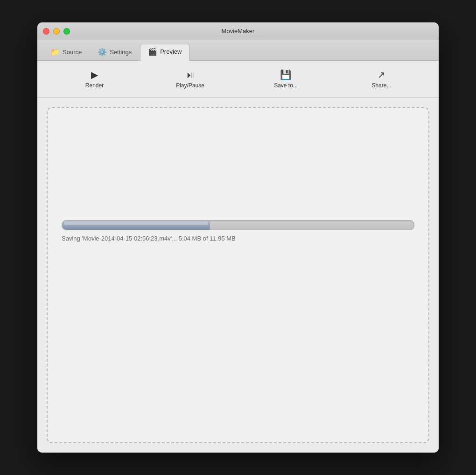 The image size is (476, 475). Describe the element at coordinates (171, 51) in the screenshot. I see `tab-preview-label: Preview` at that location.